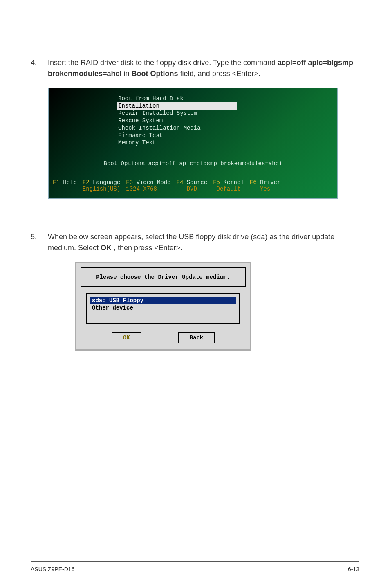 This screenshot has height=588, width=390. Describe the element at coordinates (204, 242) in the screenshot. I see `step-5-text: When below screen appears, select the US…` at that location.